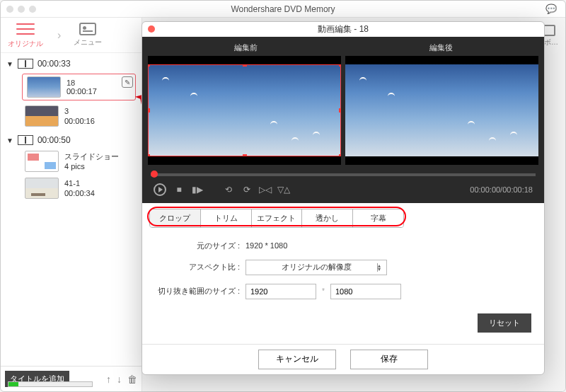  I want to click on play-button, so click(160, 190).